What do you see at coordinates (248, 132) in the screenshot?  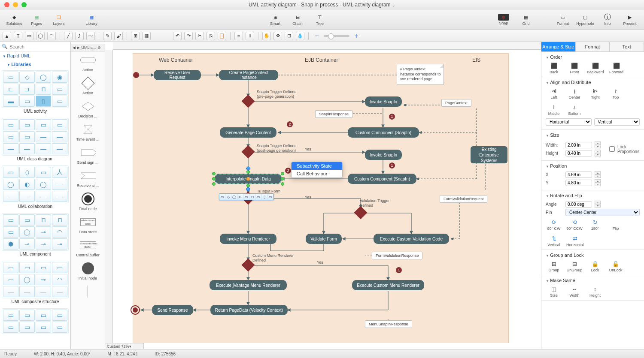 I see `node-genpage: Generate Page Content` at bounding box center [248, 132].